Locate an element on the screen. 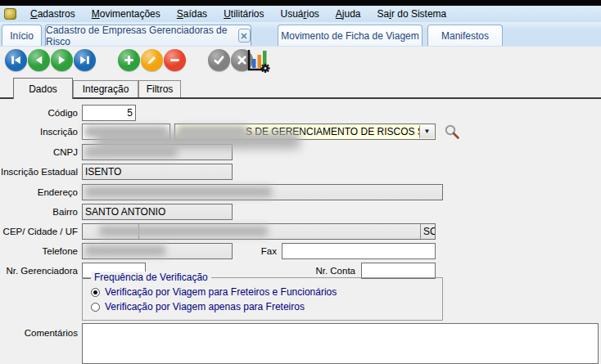 Image resolution: width=601 pixels, height=364 pixels. comentarios-label: Comentários is located at coordinates (39, 333).